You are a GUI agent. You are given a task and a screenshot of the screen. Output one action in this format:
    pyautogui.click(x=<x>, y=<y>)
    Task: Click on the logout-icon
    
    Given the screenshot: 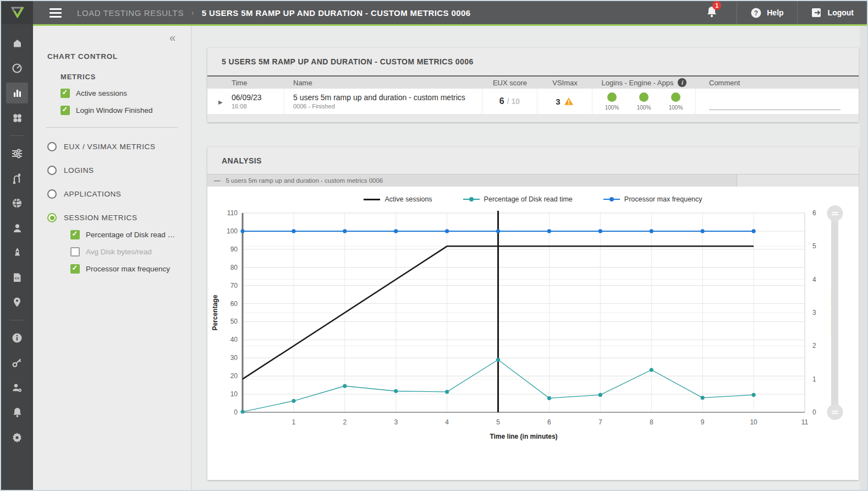 What is the action you would take?
    pyautogui.click(x=817, y=13)
    